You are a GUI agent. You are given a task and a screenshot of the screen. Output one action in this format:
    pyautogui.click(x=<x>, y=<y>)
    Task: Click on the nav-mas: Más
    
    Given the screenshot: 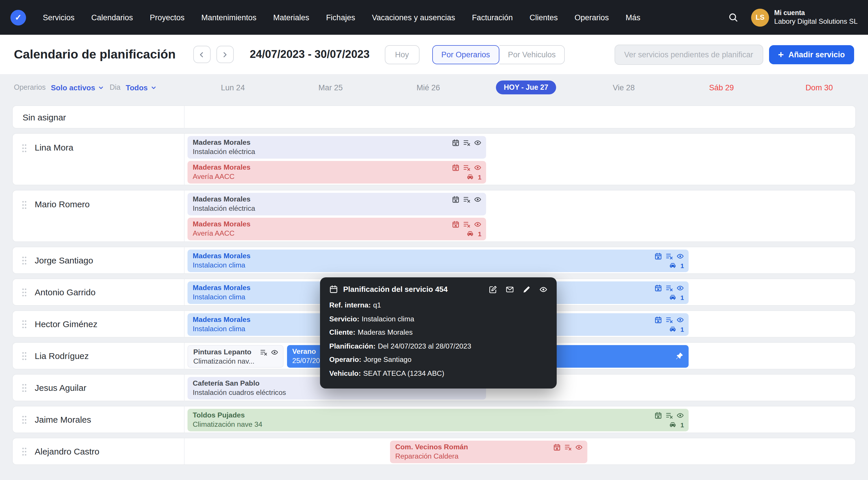 What is the action you would take?
    pyautogui.click(x=633, y=18)
    